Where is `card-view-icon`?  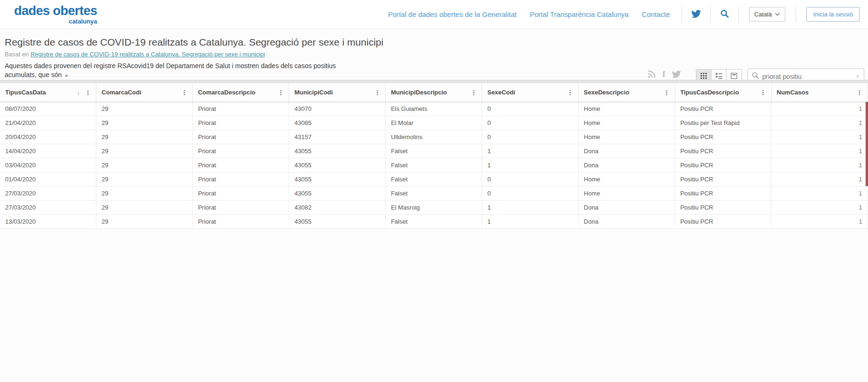 card-view-icon is located at coordinates (734, 76).